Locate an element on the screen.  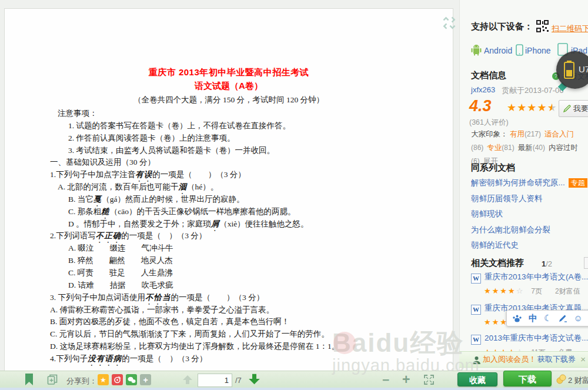
series-doc-link: 朝鲜历届领导人资料 is located at coordinates (507, 199).